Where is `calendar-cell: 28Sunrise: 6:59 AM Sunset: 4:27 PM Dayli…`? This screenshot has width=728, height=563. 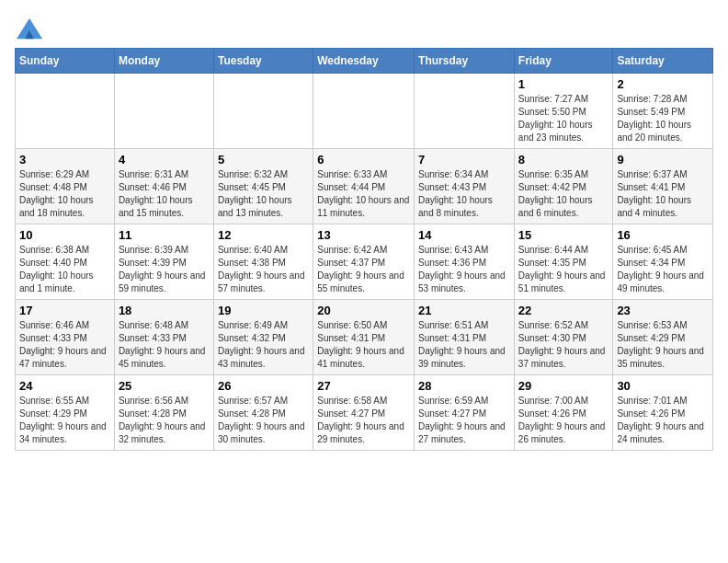 calendar-cell: 28Sunrise: 6:59 AM Sunset: 4:27 PM Dayli… is located at coordinates (465, 413).